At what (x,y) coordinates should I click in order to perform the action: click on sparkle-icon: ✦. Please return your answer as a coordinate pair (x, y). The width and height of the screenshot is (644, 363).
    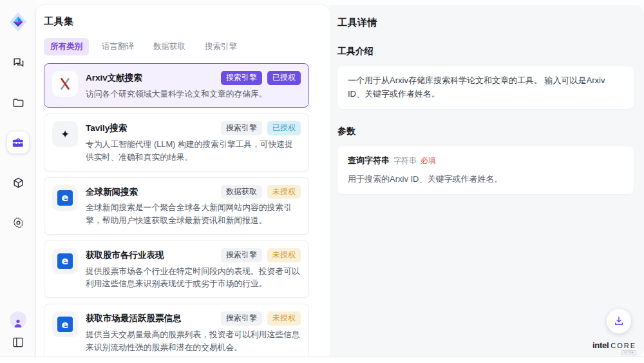
    Looking at the image, I should click on (65, 134).